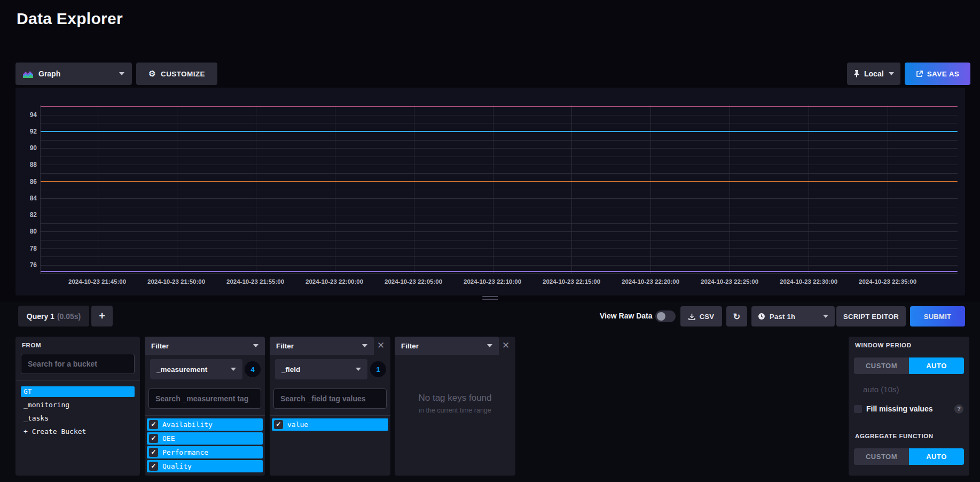 The image size is (980, 482). I want to click on csv-label: CSV, so click(707, 316).